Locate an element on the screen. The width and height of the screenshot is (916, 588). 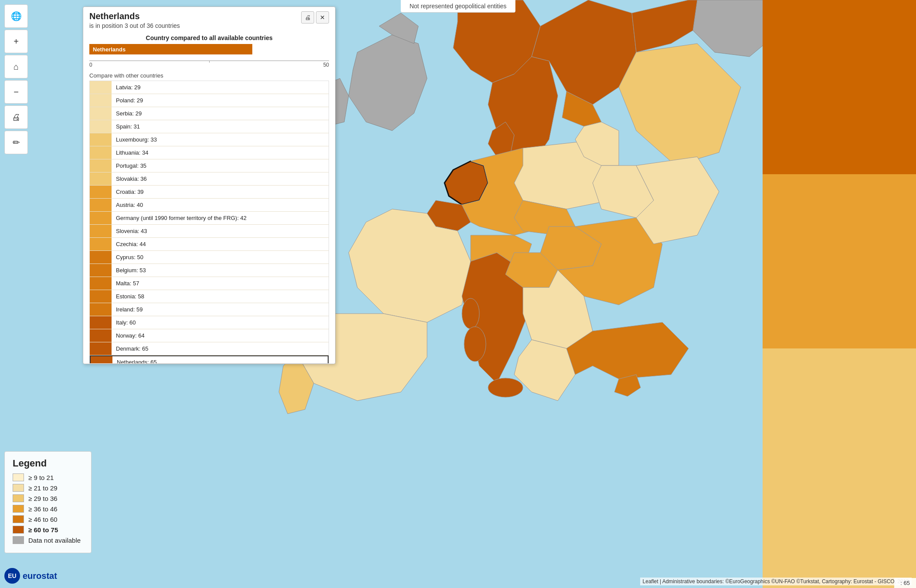
legend-item: ≥ 29 to 36 is located at coordinates (48, 498).